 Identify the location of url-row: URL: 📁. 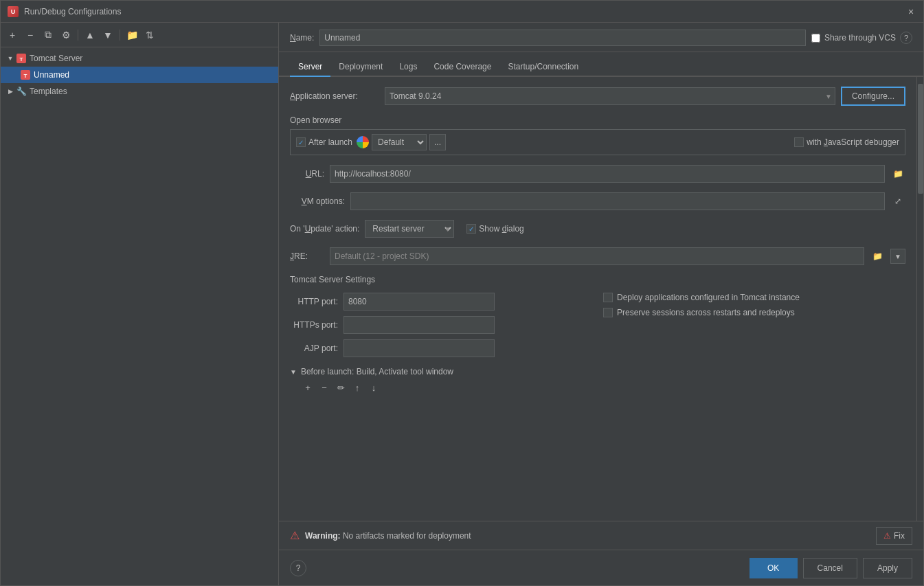
(598, 174).